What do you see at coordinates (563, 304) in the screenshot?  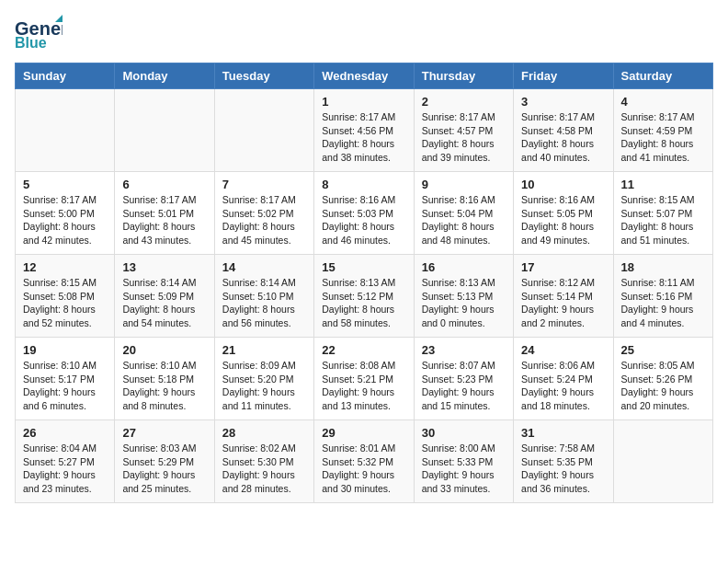 I see `day-info: Sunrise: 8:12 AM Sunset: 5:14 PM Dayligh…` at bounding box center [563, 304].